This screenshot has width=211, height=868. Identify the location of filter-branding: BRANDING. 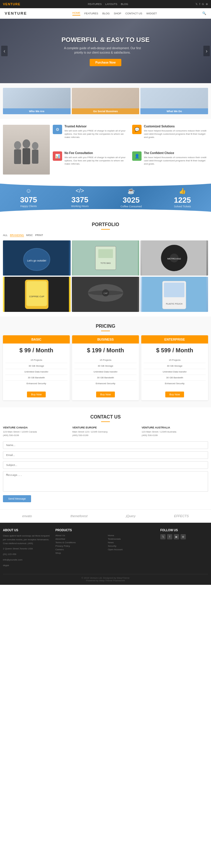
(17, 235).